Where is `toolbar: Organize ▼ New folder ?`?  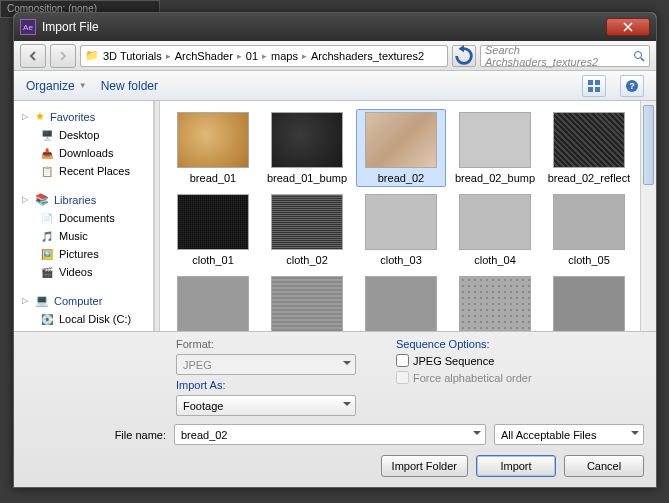 toolbar: Organize ▼ New folder ? is located at coordinates (335, 86).